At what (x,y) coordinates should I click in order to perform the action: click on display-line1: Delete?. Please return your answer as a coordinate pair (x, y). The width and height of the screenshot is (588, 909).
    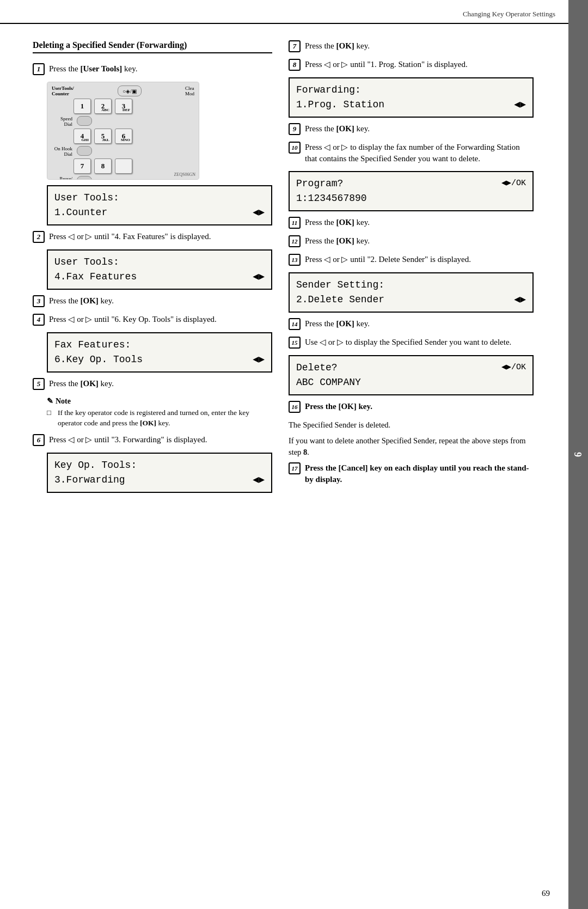
    Looking at the image, I should click on (317, 368).